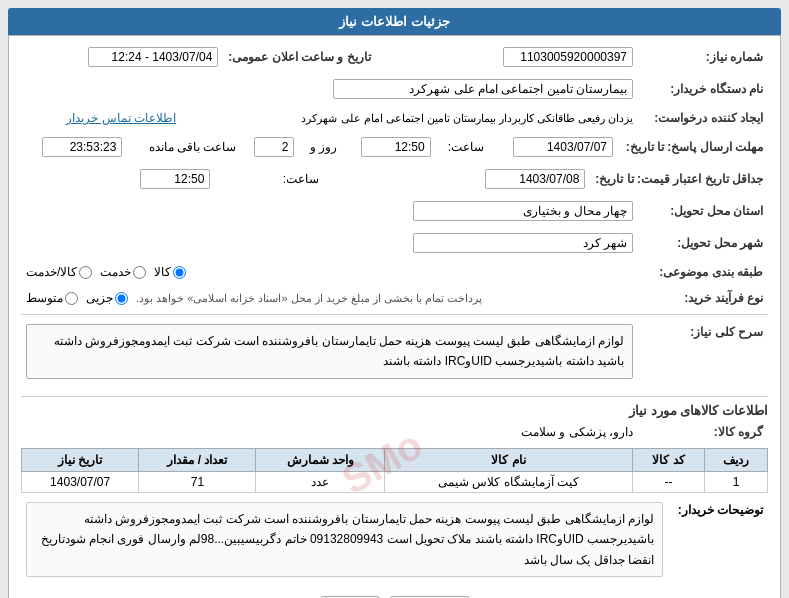  What do you see at coordinates (568, 57) in the screenshot?
I see `shemare-niaz-input` at bounding box center [568, 57].